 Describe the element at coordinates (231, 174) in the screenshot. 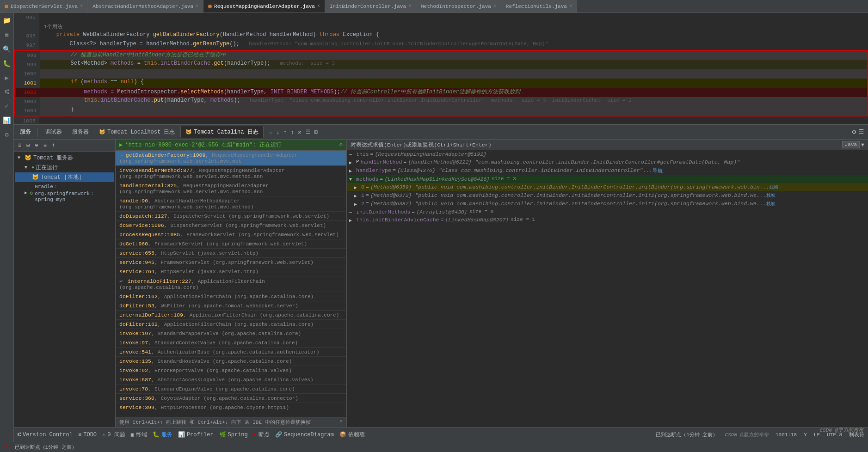

I see `frame-item-1: invokeHandlerMethod:877, RequestMappingH…` at that location.